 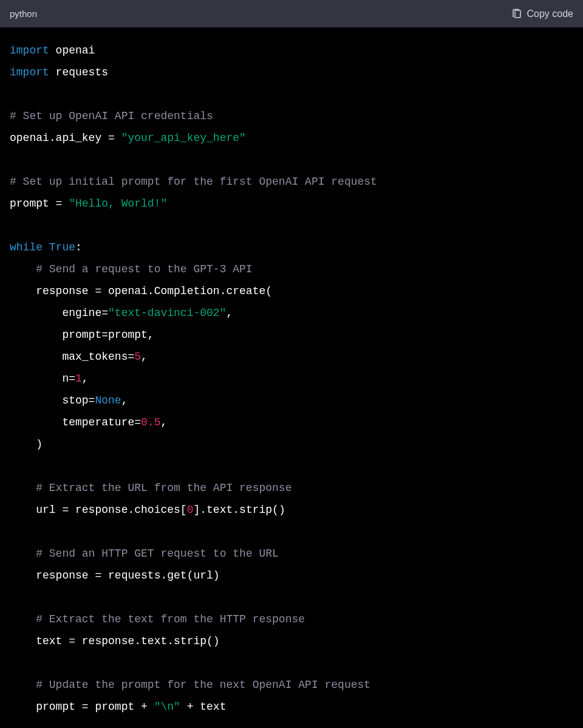 I want to click on code-token: :, so click(x=79, y=247).